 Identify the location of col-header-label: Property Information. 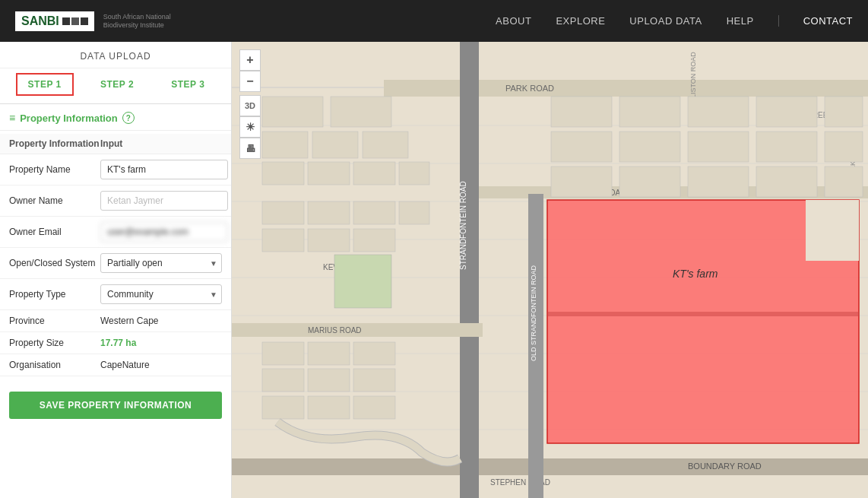
(55, 144).